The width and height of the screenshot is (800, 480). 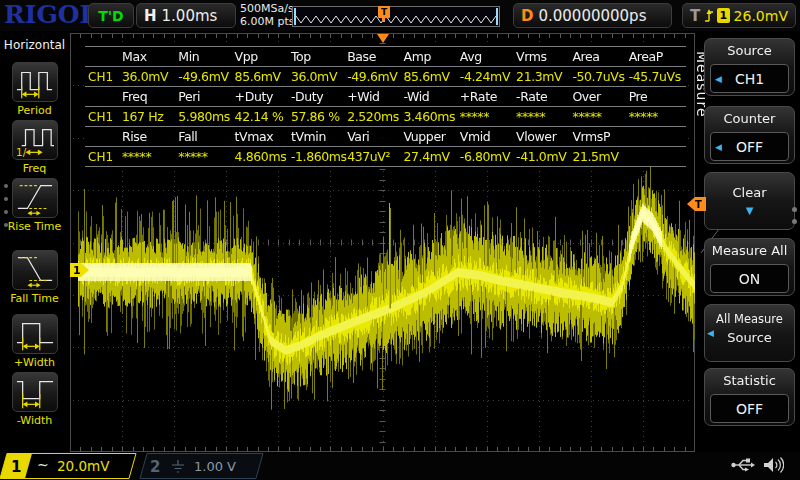 I want to click on delay-chip: D 0.00000000ps, so click(x=592, y=16).